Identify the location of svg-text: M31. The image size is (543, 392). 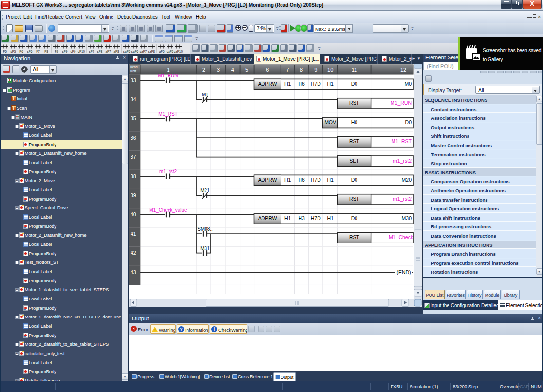
(205, 248).